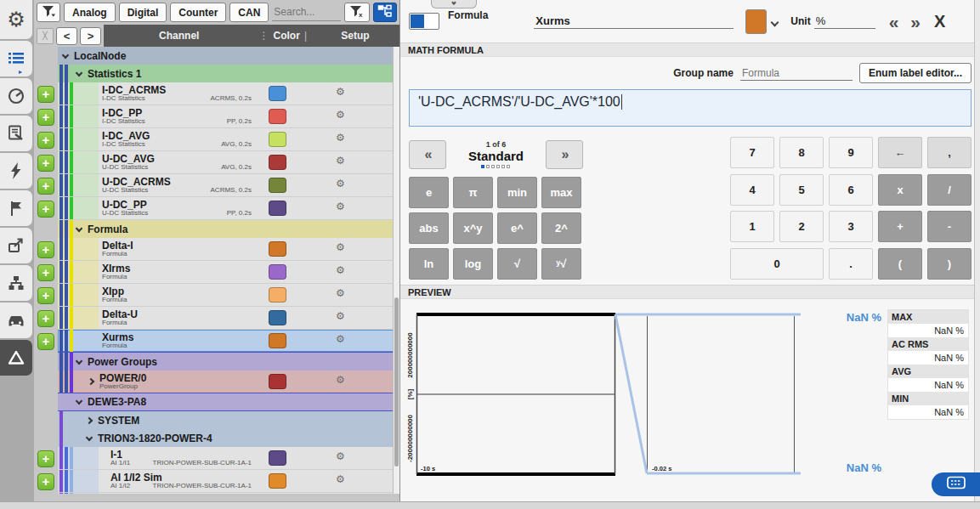 This screenshot has height=509, width=980. What do you see at coordinates (249, 12) in the screenshot?
I see `filter-tab-can: CAN` at bounding box center [249, 12].